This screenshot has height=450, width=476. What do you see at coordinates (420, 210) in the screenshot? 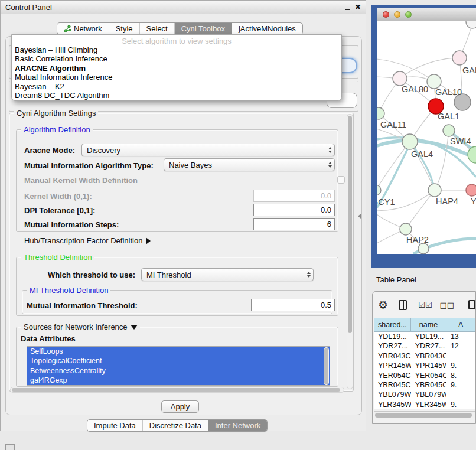
I see `network-edge` at bounding box center [420, 210].